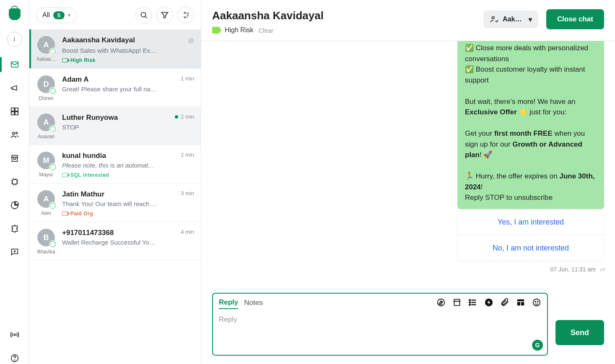 The width and height of the screenshot is (615, 364). Describe the element at coordinates (489, 304) in the screenshot. I see `quick-reply-icon` at that location.